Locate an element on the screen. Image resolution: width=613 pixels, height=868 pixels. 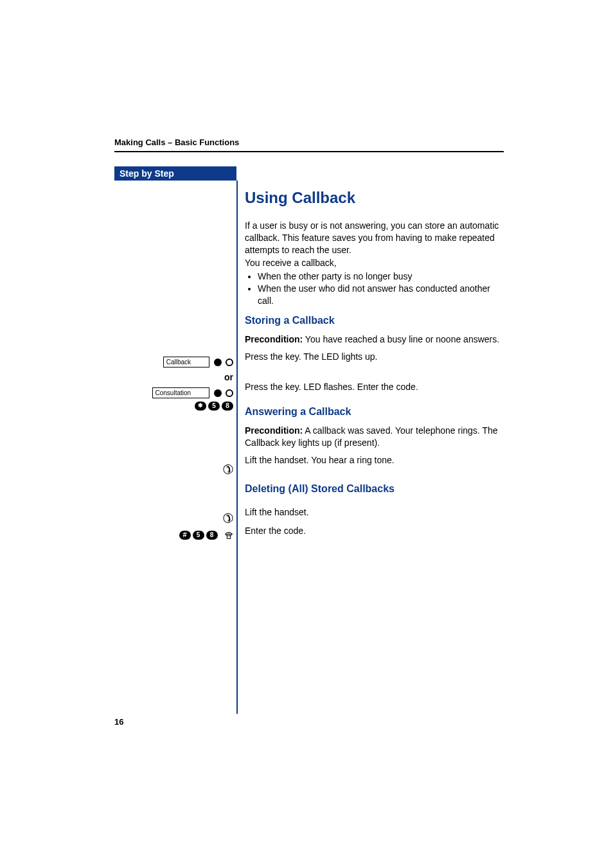
step-press-flash: Press the key. LED flashes. Enter the co… is located at coordinates (373, 387).